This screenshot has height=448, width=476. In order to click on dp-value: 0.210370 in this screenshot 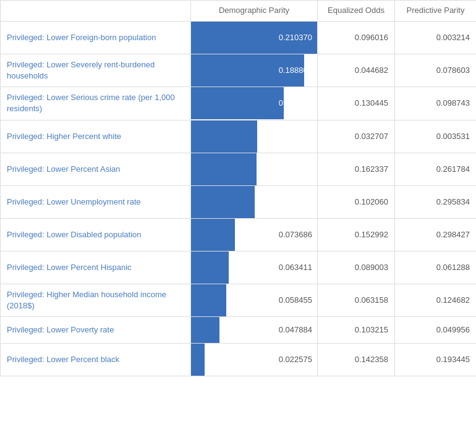, I will do `click(255, 37)`.